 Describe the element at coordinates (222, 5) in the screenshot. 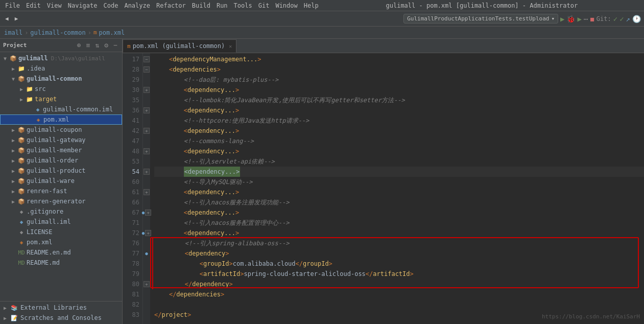

I see `menu-run: Run` at that location.